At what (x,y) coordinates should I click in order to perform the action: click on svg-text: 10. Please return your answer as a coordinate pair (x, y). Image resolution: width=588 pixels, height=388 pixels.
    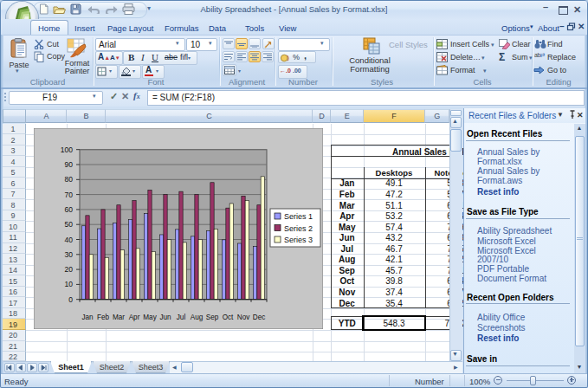
    Looking at the image, I should click on (69, 284).